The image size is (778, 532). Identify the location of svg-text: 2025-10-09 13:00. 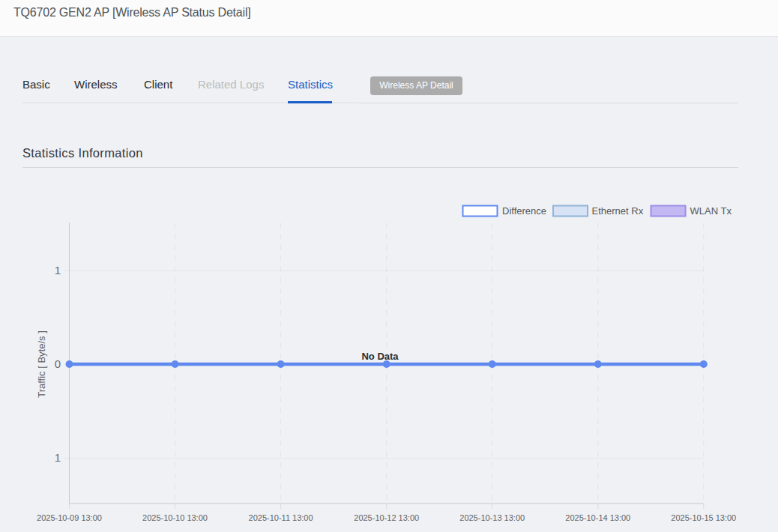
(69, 518).